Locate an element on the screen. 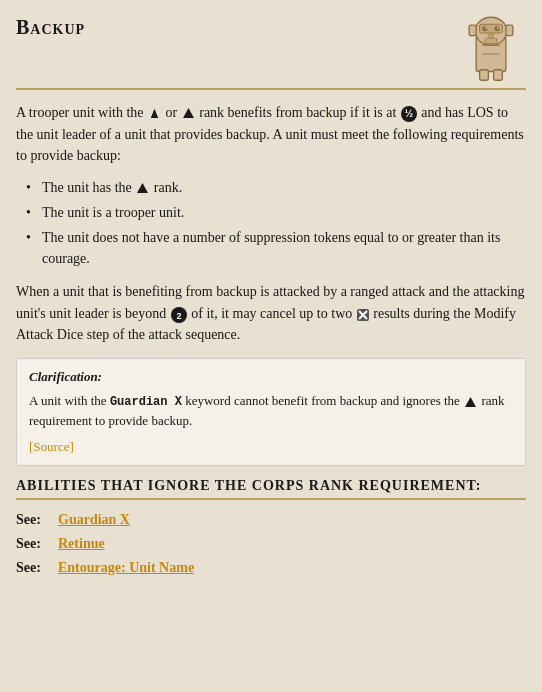  abilities-title: Abilities that ignore the corps rank req… is located at coordinates (271, 486).